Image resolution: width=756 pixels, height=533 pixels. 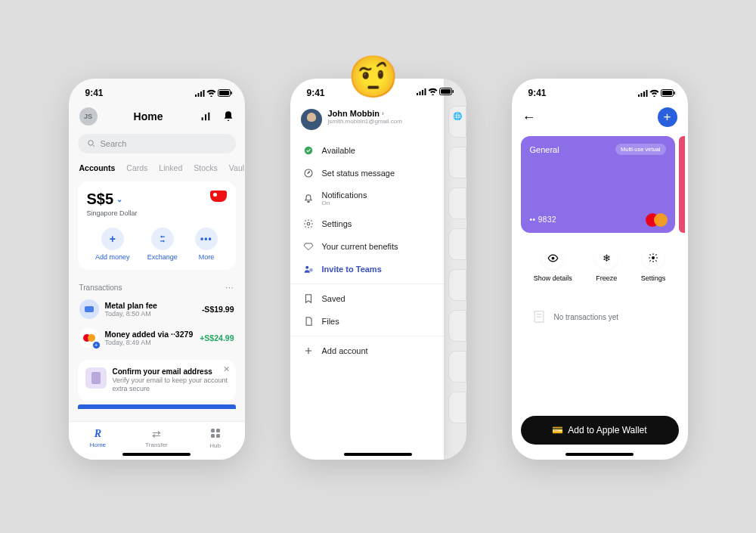 What do you see at coordinates (308, 351) in the screenshot?
I see `plus-icon` at bounding box center [308, 351].